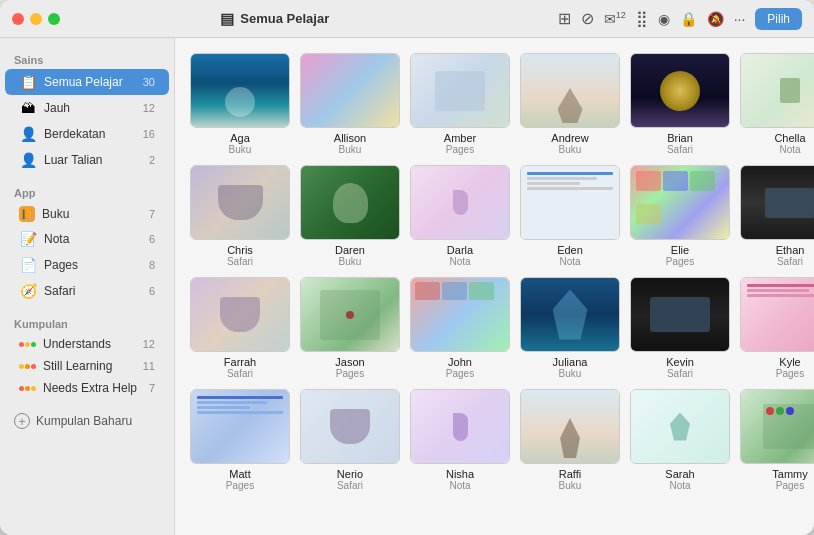 The width and height of the screenshot is (814, 535). Describe the element at coordinates (716, 19) in the screenshot. I see `mute-icon: 🔕` at that location.